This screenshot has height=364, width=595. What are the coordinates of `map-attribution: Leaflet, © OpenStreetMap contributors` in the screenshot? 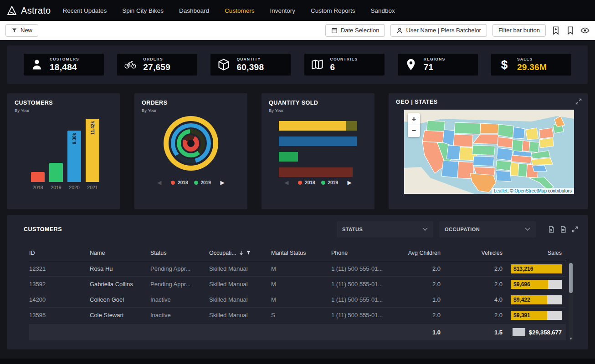 It's located at (533, 191).